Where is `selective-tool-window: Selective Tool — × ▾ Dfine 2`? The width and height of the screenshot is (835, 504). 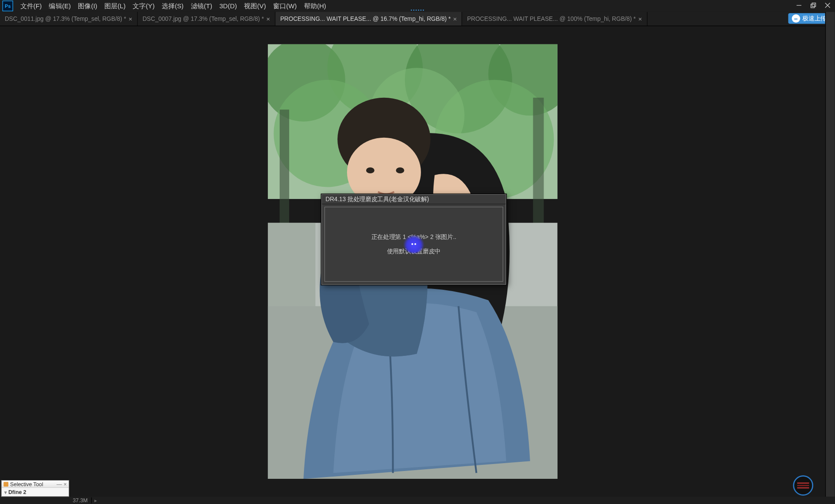
selective-tool-window: Selective Tool — × ▾ Dfine 2 is located at coordinates (35, 488).